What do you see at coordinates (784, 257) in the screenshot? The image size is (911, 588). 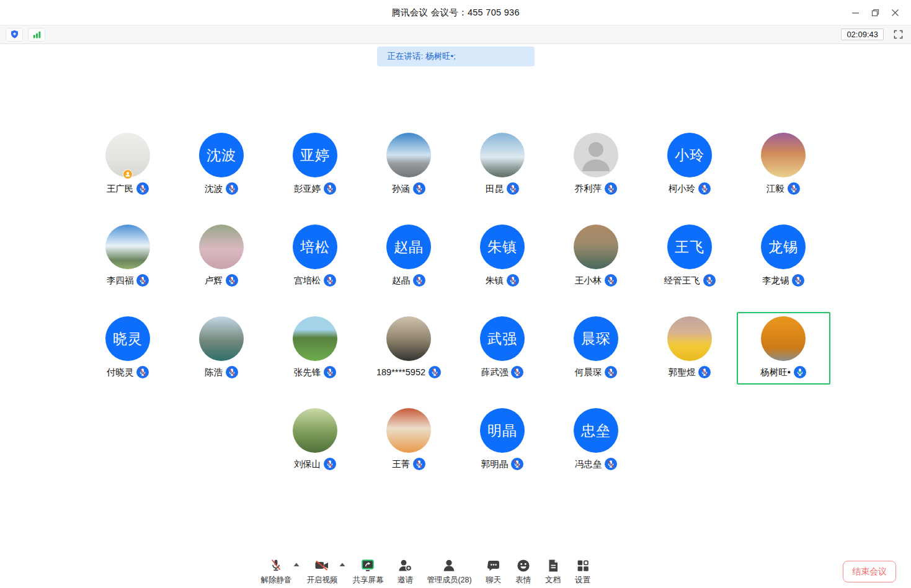 I see `participant-tile: 龙锡李龙锡` at bounding box center [784, 257].